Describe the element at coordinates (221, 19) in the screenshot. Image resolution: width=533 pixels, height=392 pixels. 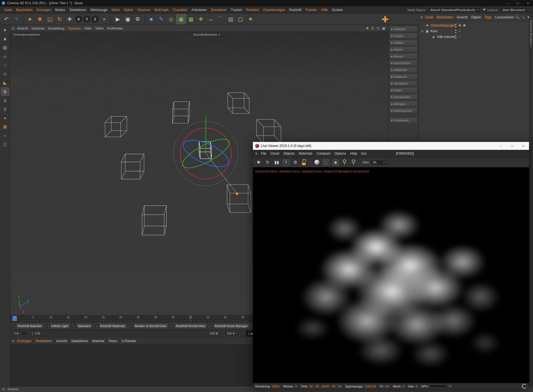
I see `deformer-icon: ⌒` at that location.